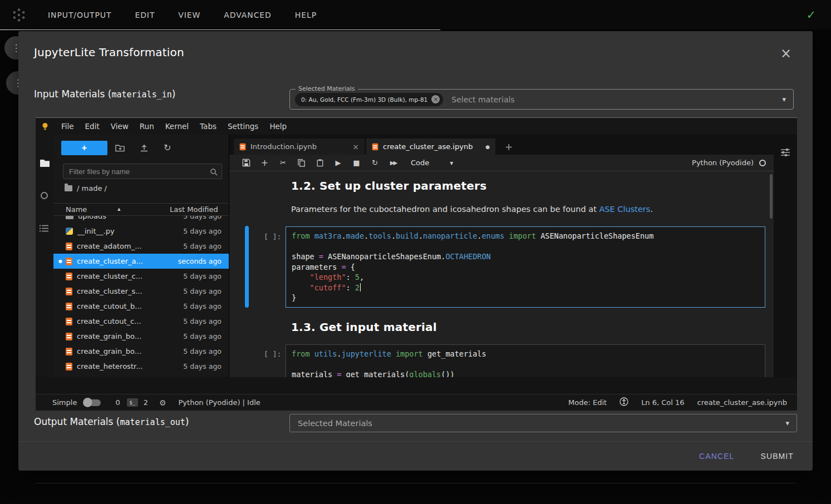 Image resolution: width=831 pixels, height=504 pixels. I want to click on topbar-menu-item: HELP, so click(306, 15).